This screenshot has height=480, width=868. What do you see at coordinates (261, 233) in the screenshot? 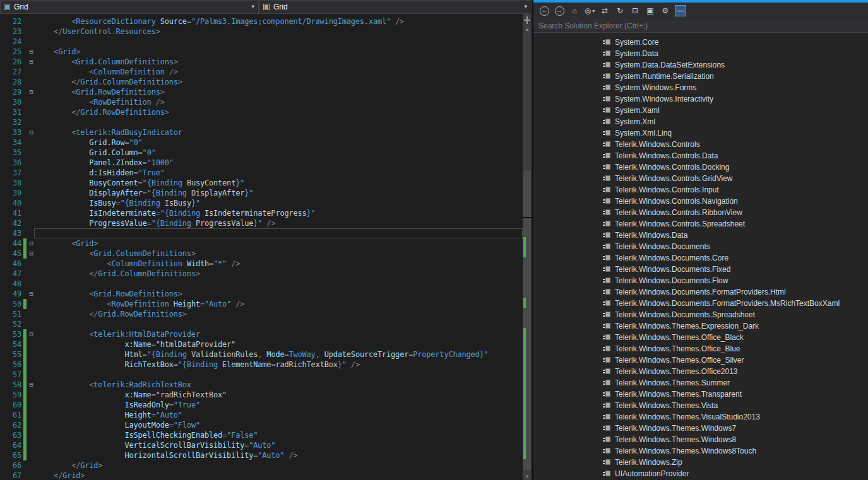
I see `code-line: 43` at bounding box center [261, 233].